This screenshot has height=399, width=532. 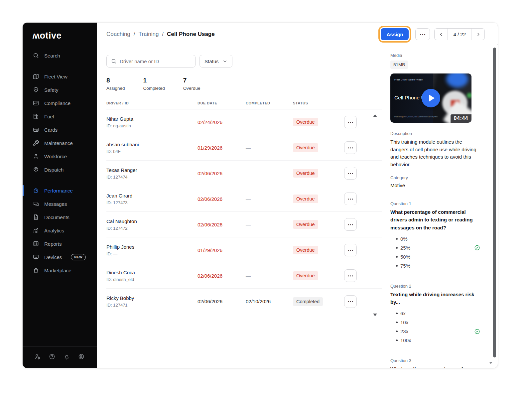 What do you see at coordinates (216, 61) in the screenshot?
I see `status-filter-dropdown: Status` at bounding box center [216, 61].